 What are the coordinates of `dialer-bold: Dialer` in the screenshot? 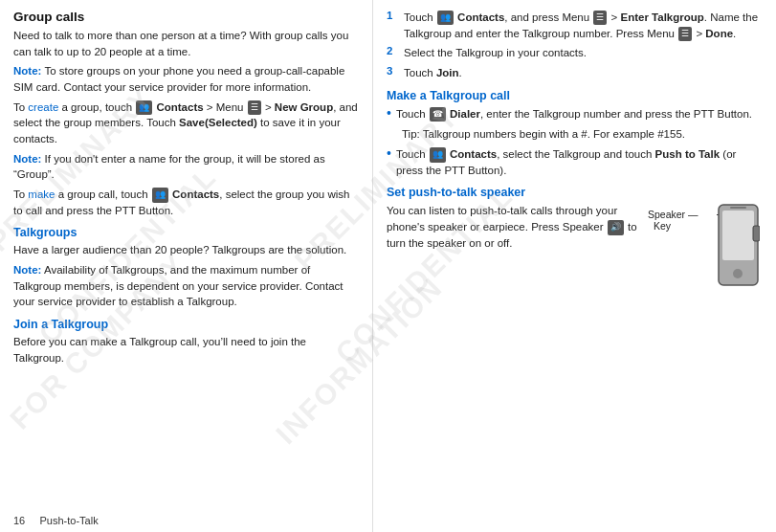 It's located at (465, 114).